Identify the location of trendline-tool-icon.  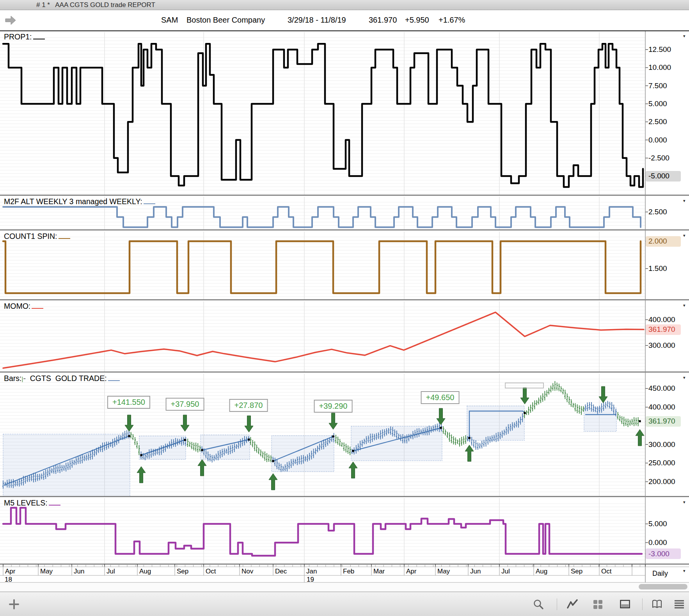
(572, 604).